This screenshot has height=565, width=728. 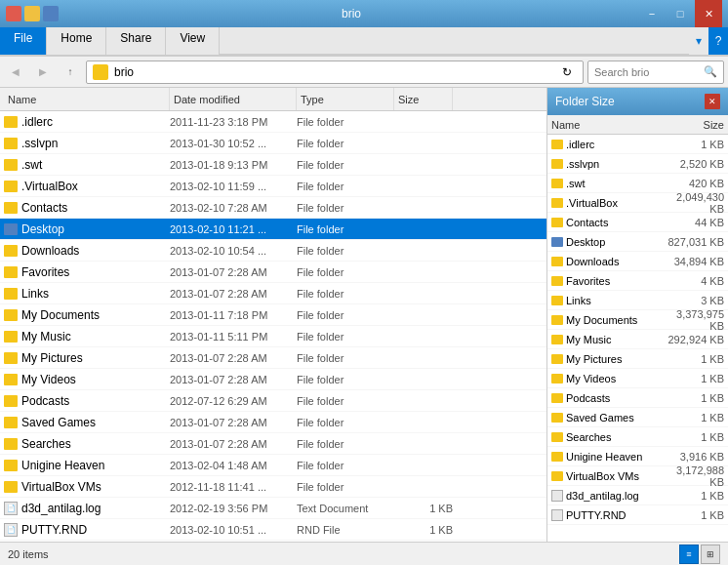 I want to click on panel-header: Name Size, so click(x=638, y=125).